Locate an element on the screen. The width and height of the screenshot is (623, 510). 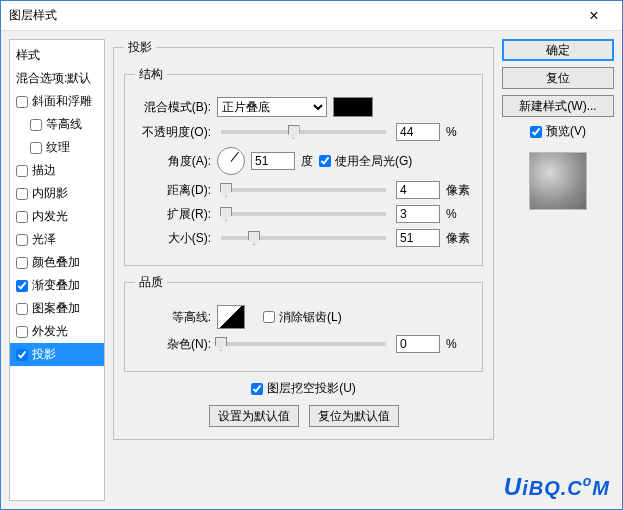
sidebar-item-label: 投影 is located at coordinates (44, 354).